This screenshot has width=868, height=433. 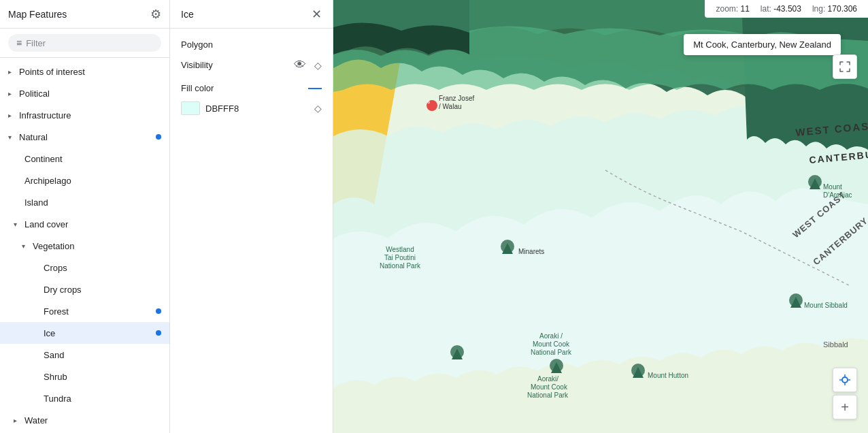 What do you see at coordinates (732, 9) in the screenshot?
I see `zoom-label: zoom: 11` at bounding box center [732, 9].